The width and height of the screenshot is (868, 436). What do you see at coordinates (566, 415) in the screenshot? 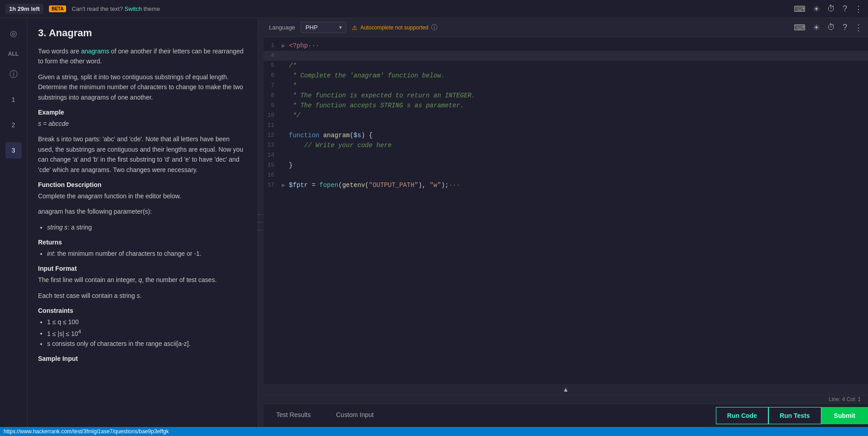
I see `tab-bar: Test Results Custom Input Run Code Run T…` at bounding box center [566, 415].